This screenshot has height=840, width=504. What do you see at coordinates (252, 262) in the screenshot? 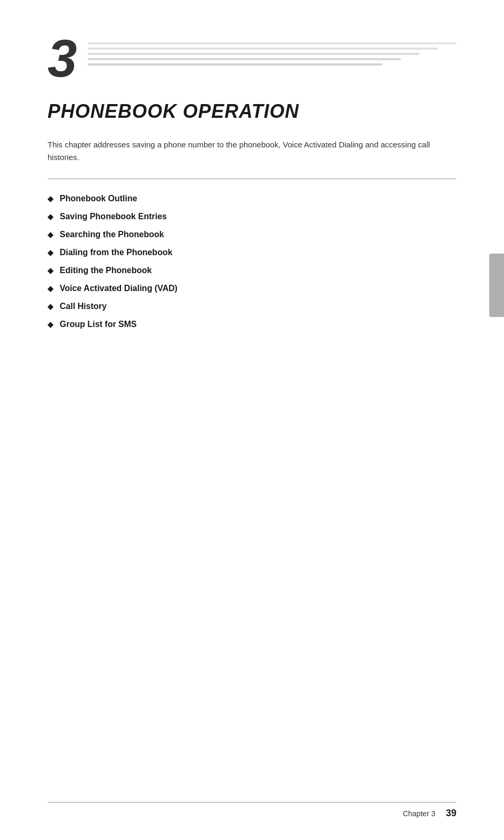
I see `toc-list: ◆Phonebook Outline◆Saving Phonebook Entr…` at bounding box center [252, 262].